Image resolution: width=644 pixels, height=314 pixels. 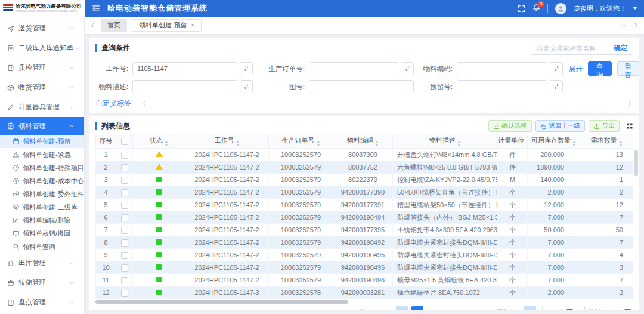 I want to click on select-all-header, so click(x=125, y=141).